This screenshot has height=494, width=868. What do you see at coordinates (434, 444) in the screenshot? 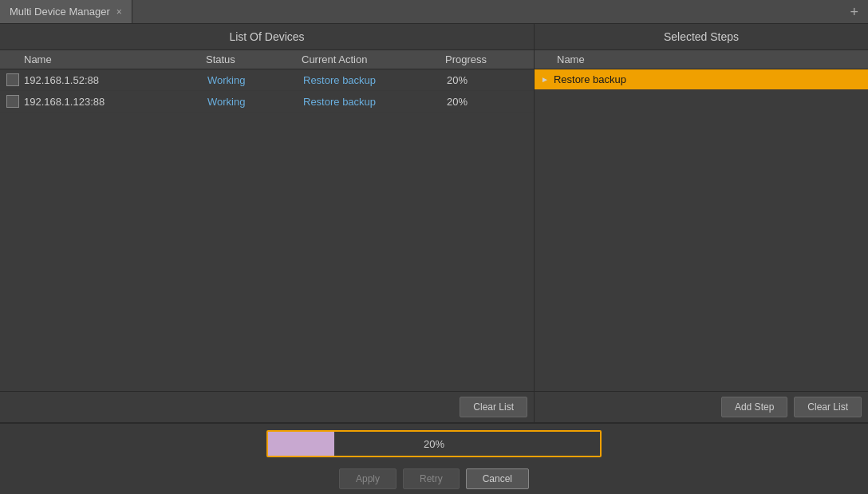
I see `progress-bar-wrapper: 20%` at bounding box center [434, 444].